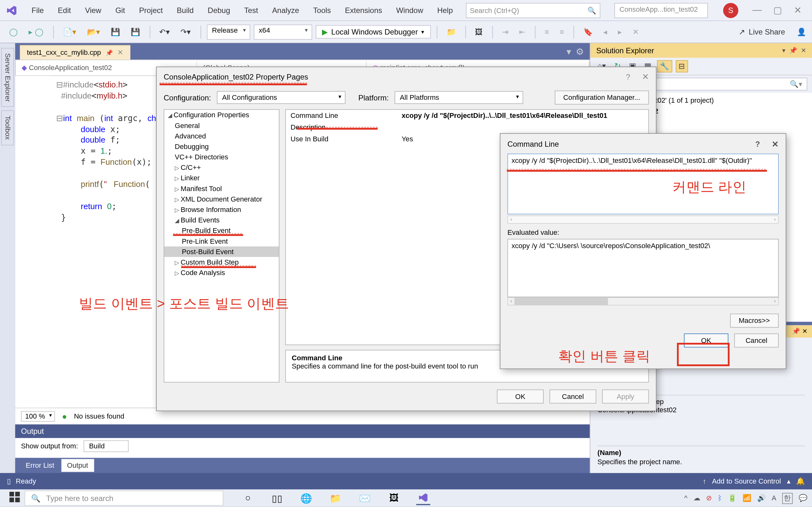 The image size is (812, 507). I want to click on redo-icon: ↷▾, so click(186, 32).